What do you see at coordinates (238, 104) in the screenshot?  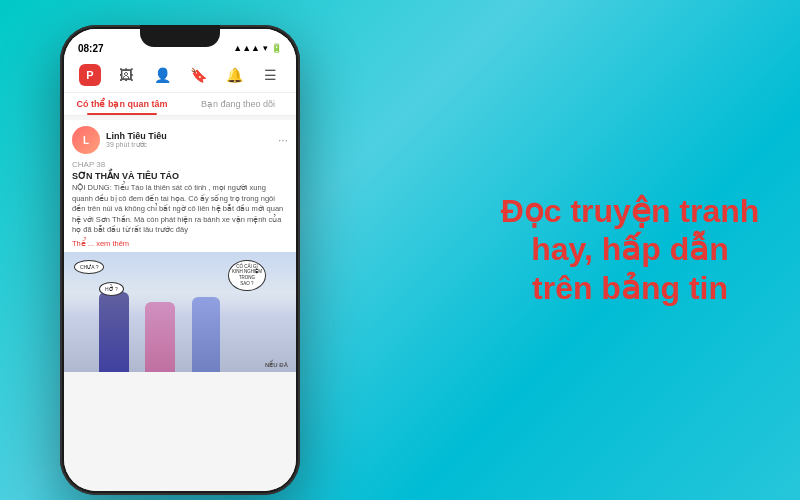 I see `tab-dang-theo-doi: Bạn đang theo dõi` at bounding box center [238, 104].